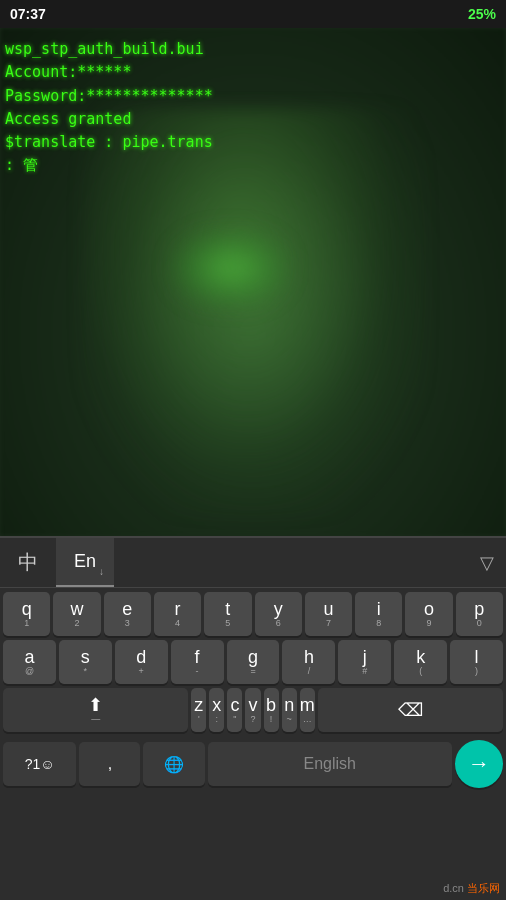 Image resolution: width=506 pixels, height=900 pixels. Describe the element at coordinates (110, 764) in the screenshot. I see `comma-label: ,` at that location.